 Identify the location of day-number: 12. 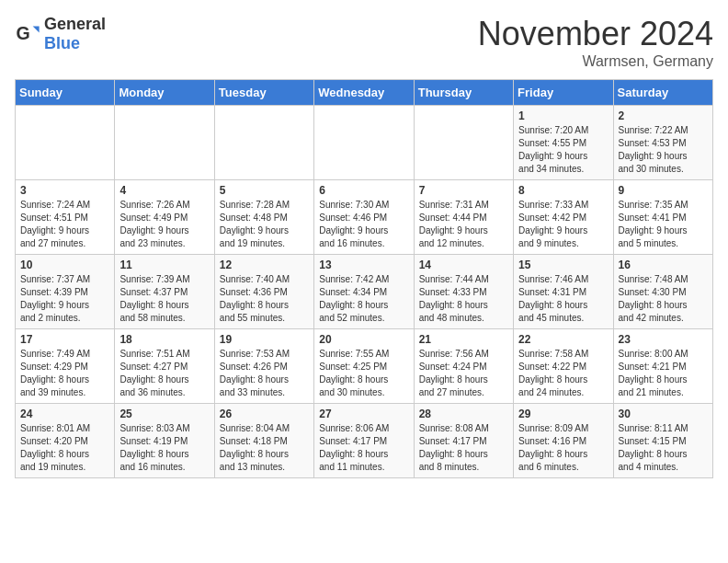
(265, 265).